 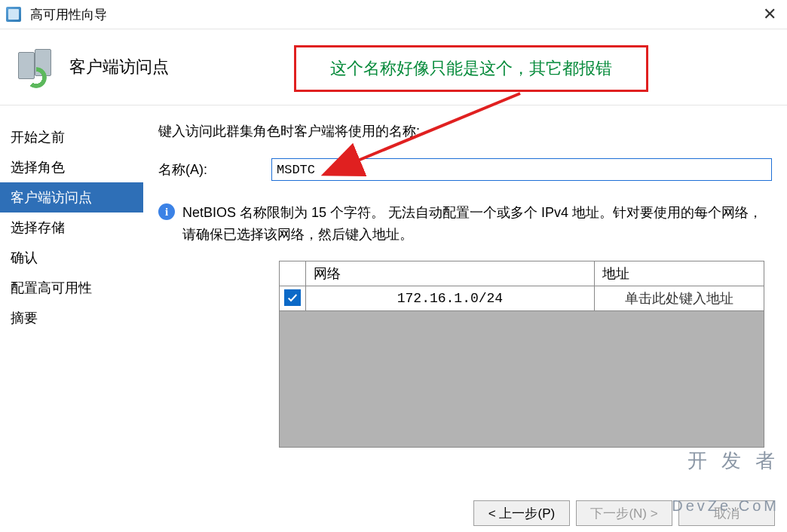 I want to click on close-button: ✕, so click(x=770, y=14).